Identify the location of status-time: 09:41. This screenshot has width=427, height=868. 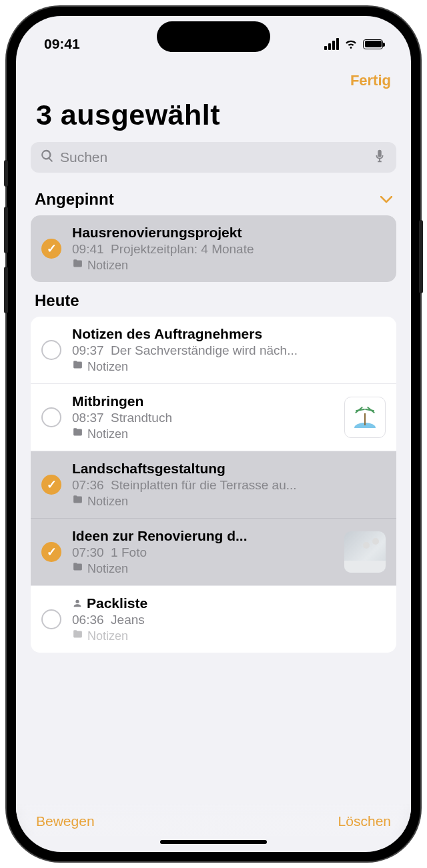
(62, 44).